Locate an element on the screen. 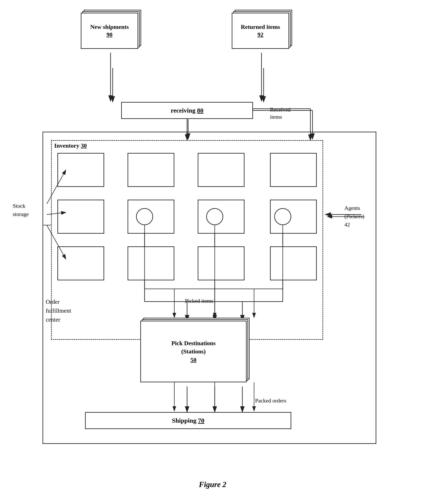  stock-storage-label: Stockstorage is located at coordinates (21, 210).